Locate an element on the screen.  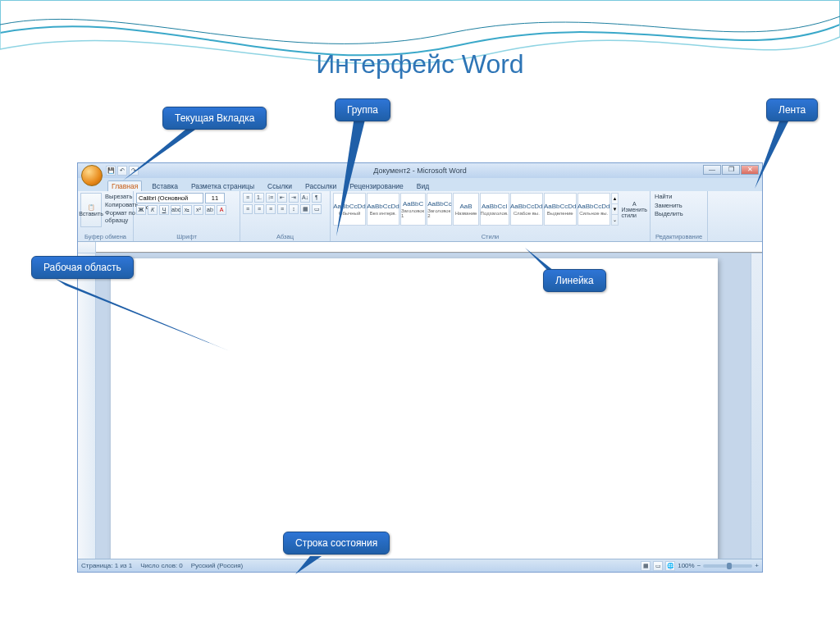
style-subtle-emphasis: AaBbCcDdСлабое вы. is located at coordinates (527, 209).